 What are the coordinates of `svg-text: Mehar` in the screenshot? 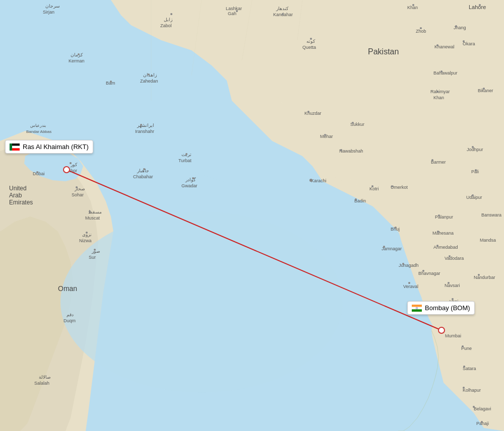 It's located at (327, 136).